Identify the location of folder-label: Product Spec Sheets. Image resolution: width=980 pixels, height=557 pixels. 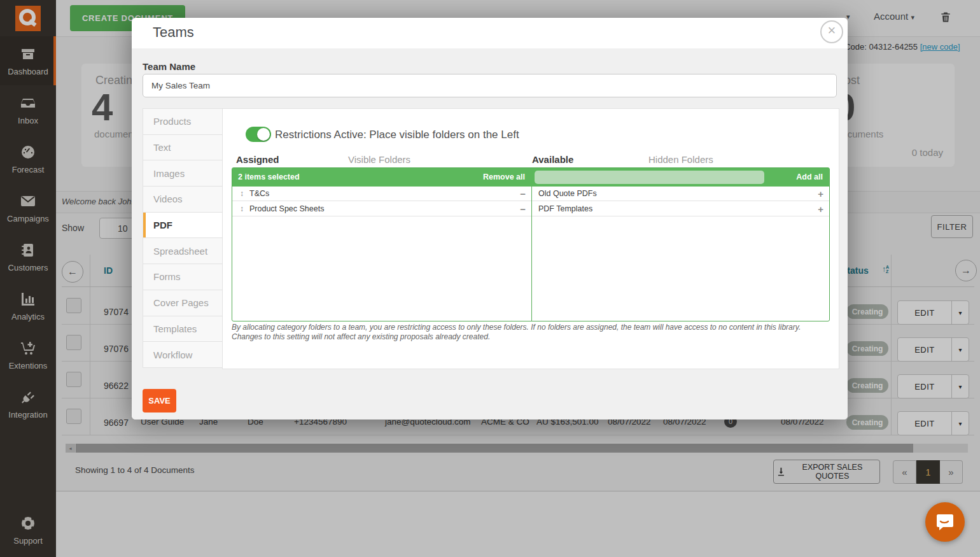
(286, 209).